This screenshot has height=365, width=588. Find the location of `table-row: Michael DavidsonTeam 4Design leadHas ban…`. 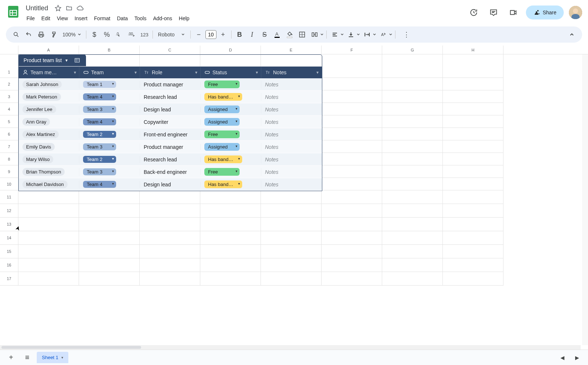

table-row: Michael DavidsonTeam 4Design leadHas ban… is located at coordinates (171, 185).